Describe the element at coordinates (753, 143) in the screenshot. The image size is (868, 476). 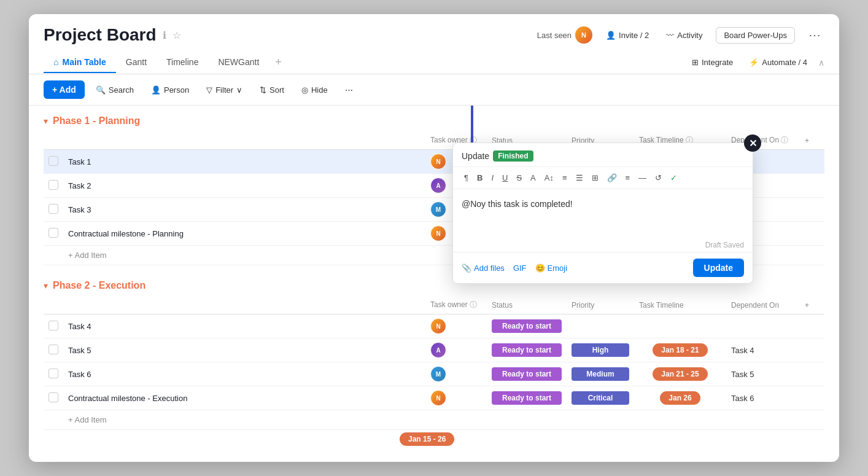
I see `popup-close-button: ✕` at that location.